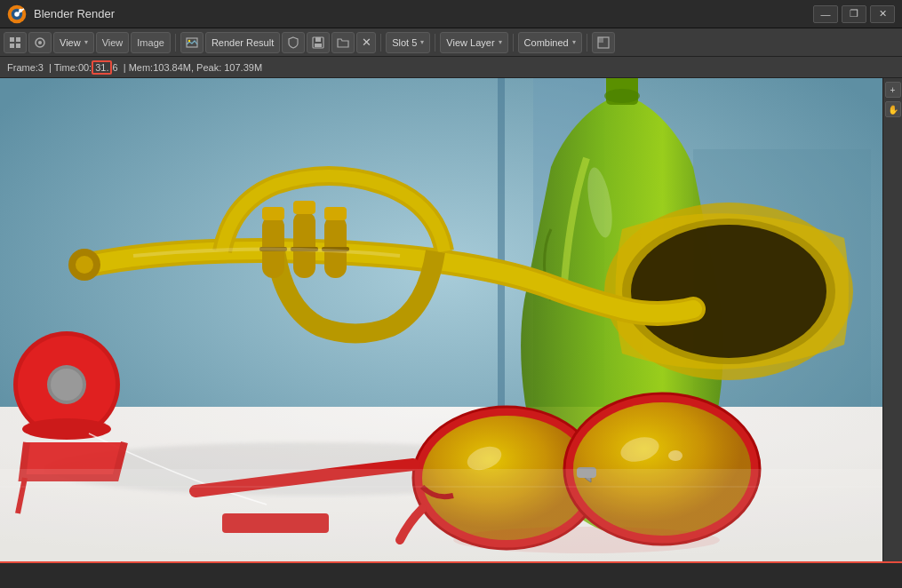 This screenshot has width=902, height=588. Describe the element at coordinates (854, 14) in the screenshot. I see `restore-button: ❐` at that location.